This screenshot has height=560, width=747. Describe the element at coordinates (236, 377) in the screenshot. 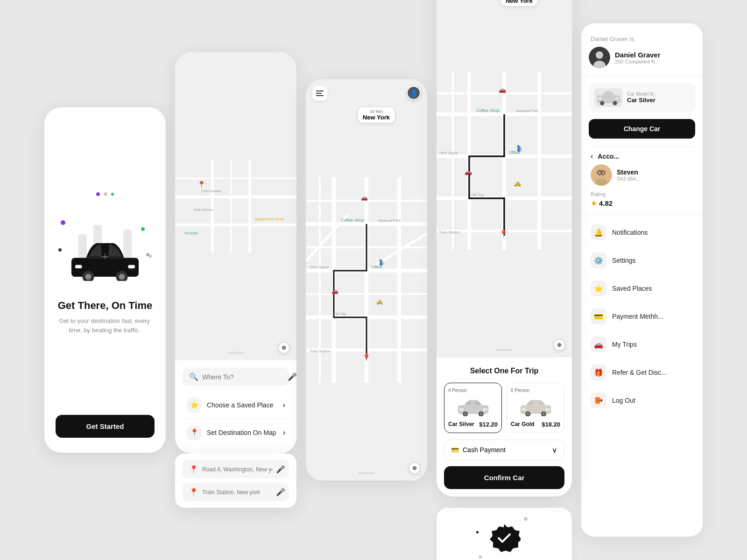

I see `search-bar: 🔍 🎤` at that location.